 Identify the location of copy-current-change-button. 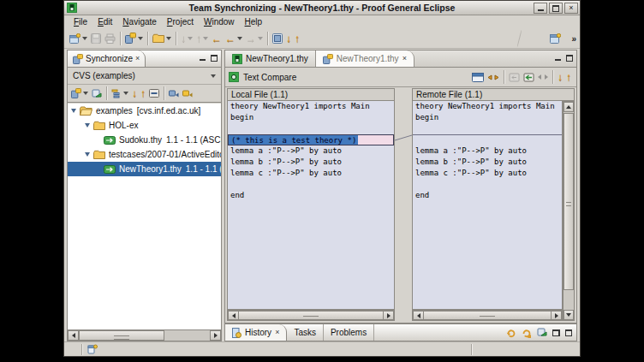
(529, 77).